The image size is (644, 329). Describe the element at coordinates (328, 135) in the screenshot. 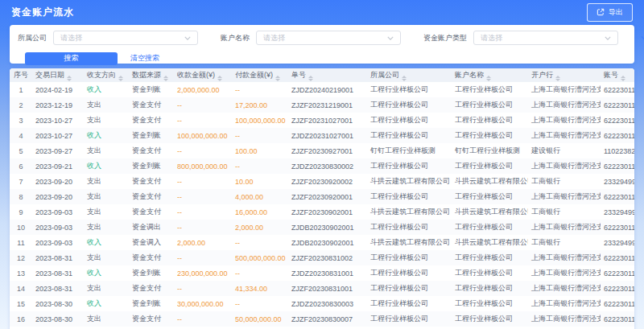

I see `cell-order-no: ZJDZ20231027001` at that location.